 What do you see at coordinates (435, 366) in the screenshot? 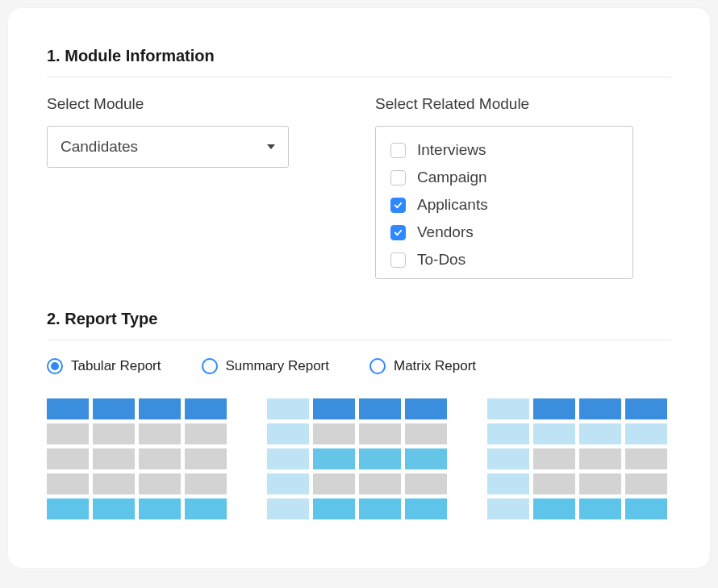
I see `radio-label: Matrix Report` at bounding box center [435, 366].